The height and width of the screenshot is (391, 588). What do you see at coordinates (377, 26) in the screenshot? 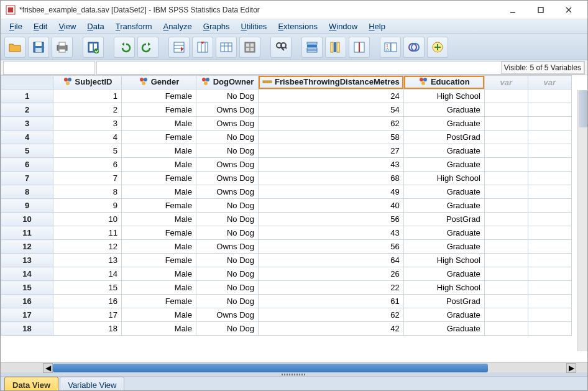
I see `menu-help: Help` at bounding box center [377, 26].